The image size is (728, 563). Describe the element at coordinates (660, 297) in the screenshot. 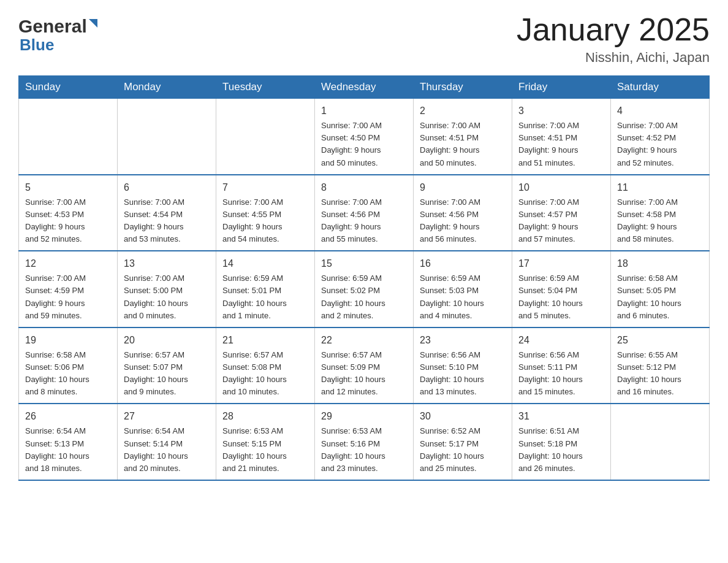

I see `day-info: Sunrise: 6:58 AM Sunset: 5:05 PM Dayligh…` at that location.